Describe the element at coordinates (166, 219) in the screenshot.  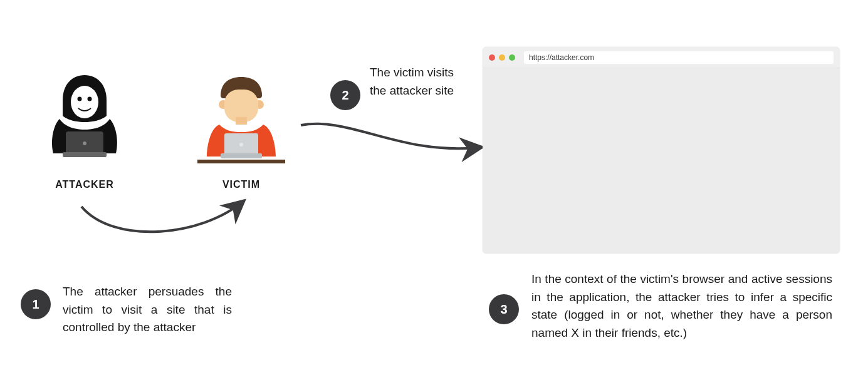
I see `arrow-attacker-to-victim` at that location.